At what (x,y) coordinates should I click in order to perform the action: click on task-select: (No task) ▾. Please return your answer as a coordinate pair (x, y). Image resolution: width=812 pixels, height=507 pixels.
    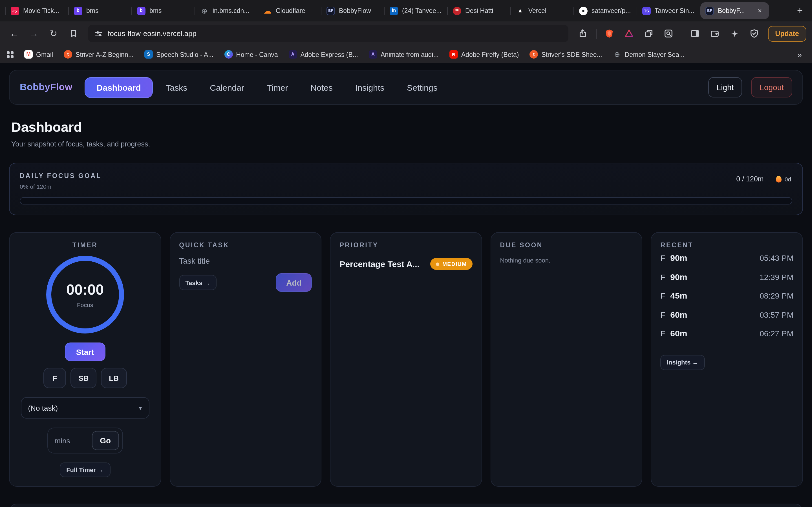
    Looking at the image, I should click on (85, 408).